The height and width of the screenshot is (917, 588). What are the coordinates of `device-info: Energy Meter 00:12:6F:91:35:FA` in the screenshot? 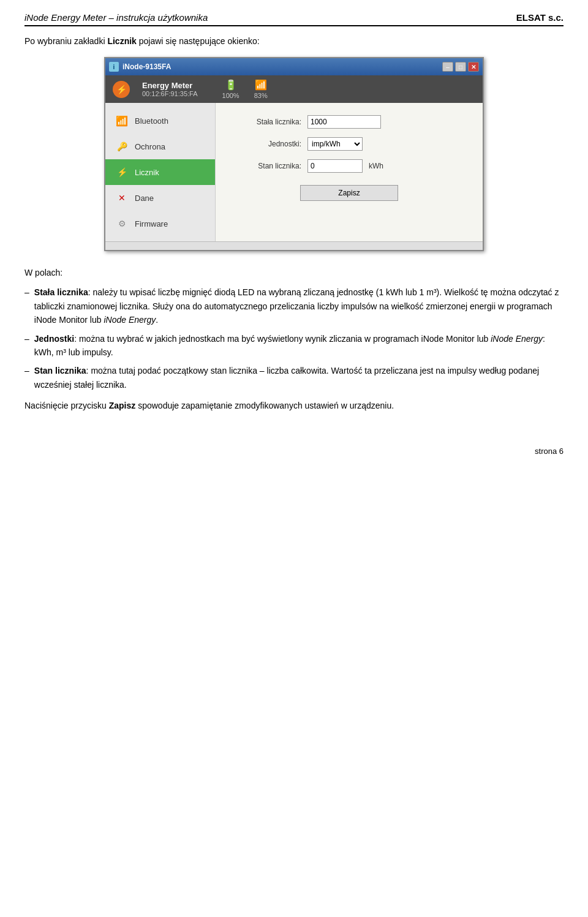 It's located at (170, 89).